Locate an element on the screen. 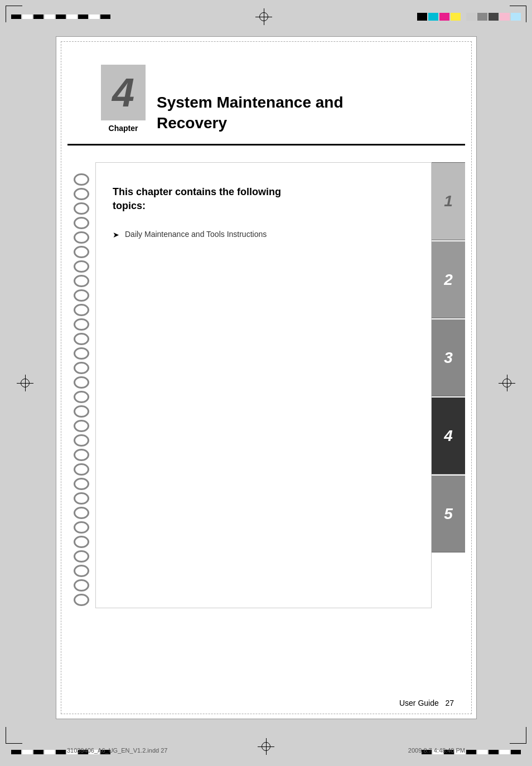 The width and height of the screenshot is (532, 766). top-bar is located at coordinates (266, 17).